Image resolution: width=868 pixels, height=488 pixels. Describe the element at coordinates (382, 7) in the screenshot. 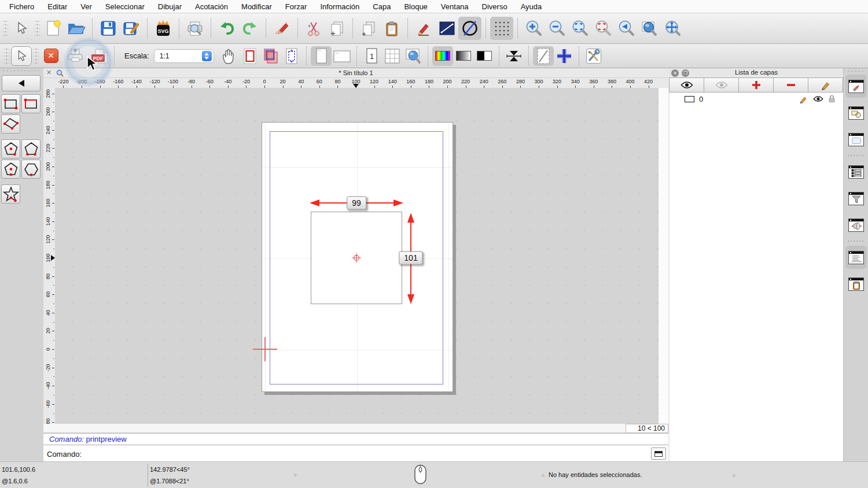

I see `menu-item-capa: Capa` at that location.